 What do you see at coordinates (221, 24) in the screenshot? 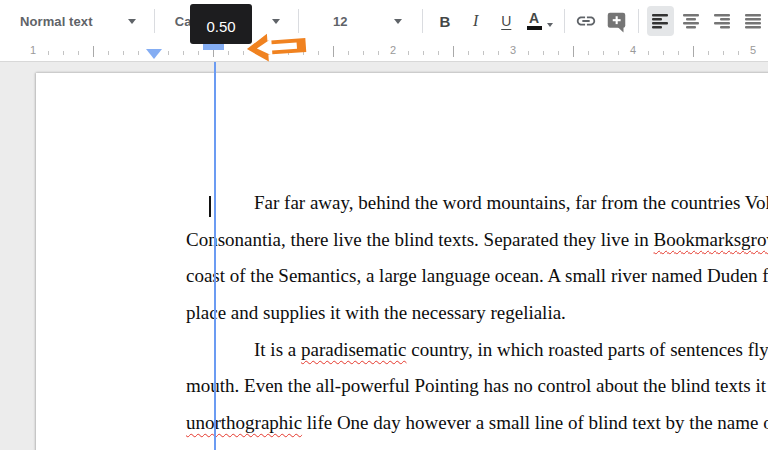
I see `indent-value-tooltip: 0.50` at bounding box center [221, 24].